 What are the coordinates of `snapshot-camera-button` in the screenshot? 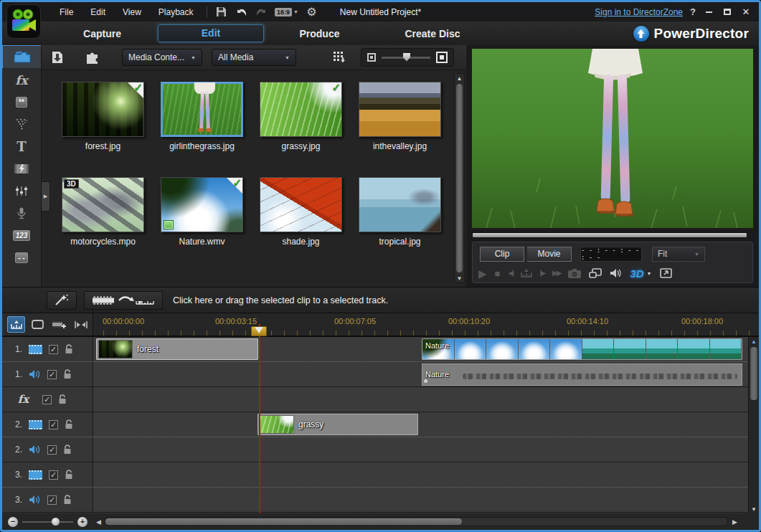 It's located at (575, 274).